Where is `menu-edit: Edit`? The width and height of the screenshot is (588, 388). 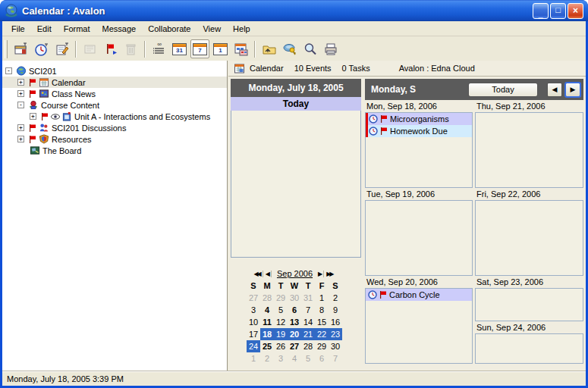 menu-edit: Edit is located at coordinates (44, 29).